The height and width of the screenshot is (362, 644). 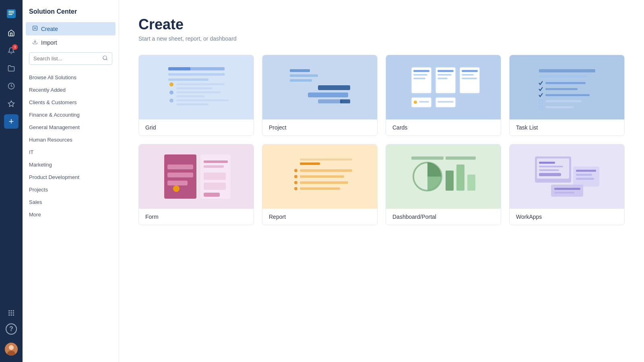 What do you see at coordinates (71, 127) in the screenshot?
I see `sidebar-list-item: General Management` at bounding box center [71, 127].